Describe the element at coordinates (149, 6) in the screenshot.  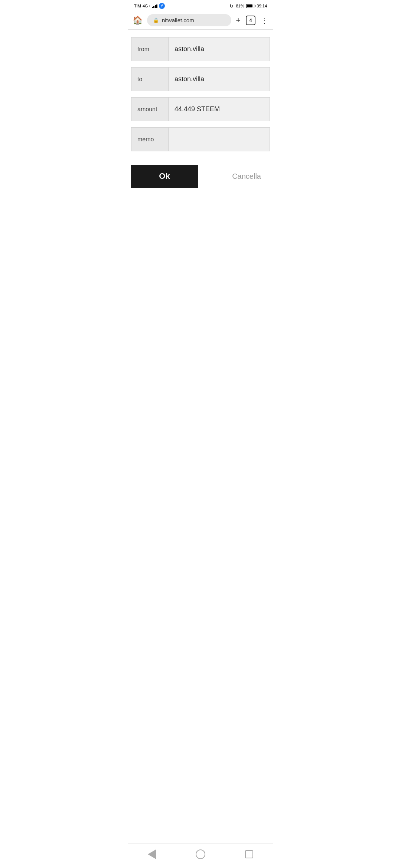
I see `status-left: TIM 4G+ f` at that location.